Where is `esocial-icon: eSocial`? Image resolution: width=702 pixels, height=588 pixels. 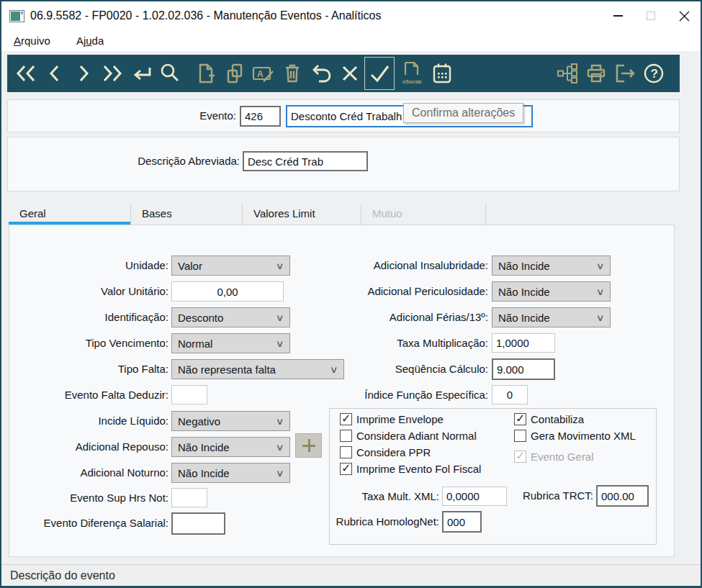
esocial-icon: eSocial is located at coordinates (411, 73).